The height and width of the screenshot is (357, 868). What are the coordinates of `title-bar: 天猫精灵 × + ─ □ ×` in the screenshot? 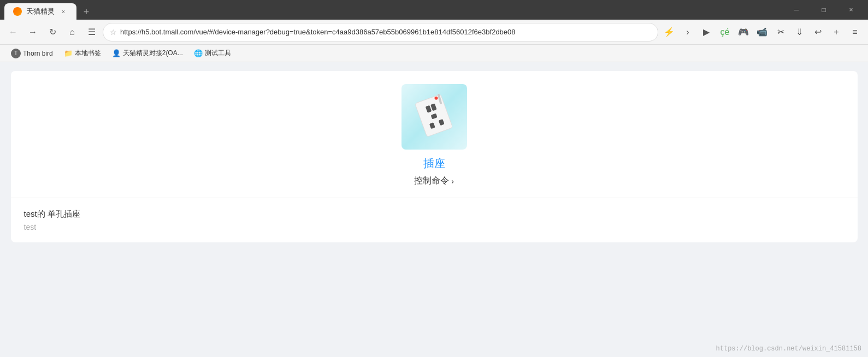 It's located at (434, 10).